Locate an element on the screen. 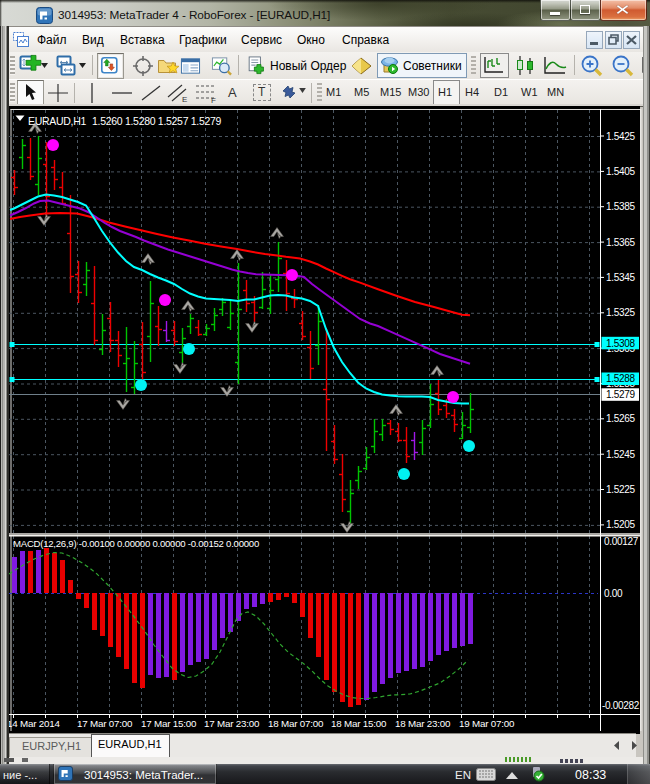 Image resolution: width=650 pixels, height=784 pixels. svg-text: 18 Mar 07:00 is located at coordinates (296, 724).